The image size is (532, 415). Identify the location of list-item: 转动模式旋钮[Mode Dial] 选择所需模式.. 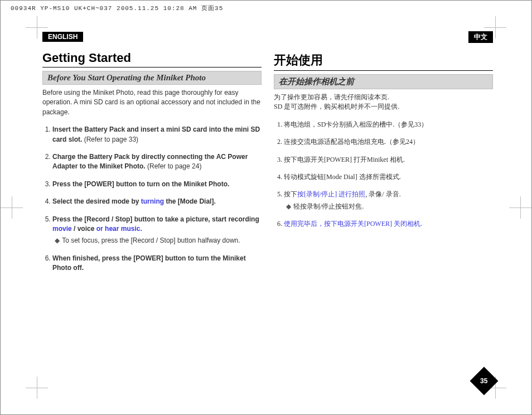
(388, 177).